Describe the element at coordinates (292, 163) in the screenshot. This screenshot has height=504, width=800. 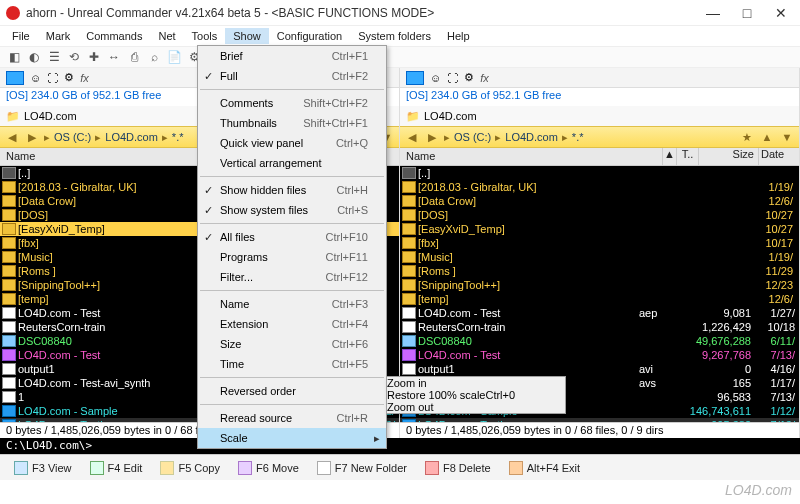
I see `menu-item-vertical-arrangement: Vertical arrangement` at that location.